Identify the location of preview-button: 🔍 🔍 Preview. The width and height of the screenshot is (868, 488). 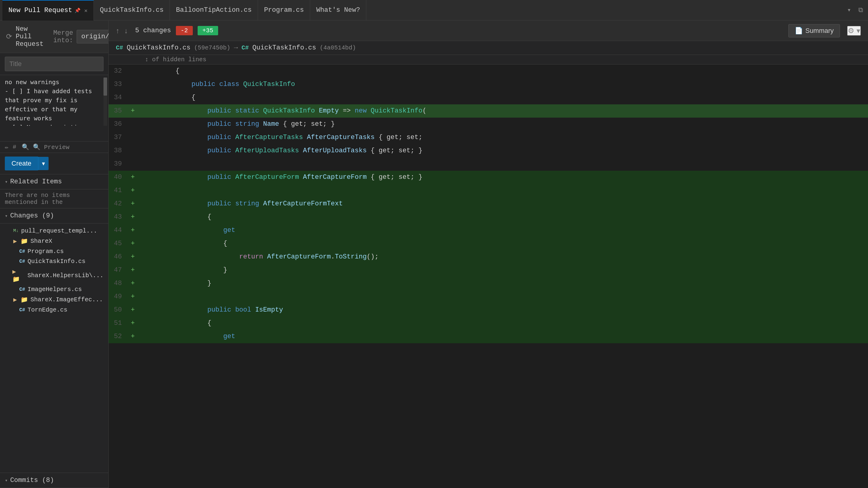
(45, 147).